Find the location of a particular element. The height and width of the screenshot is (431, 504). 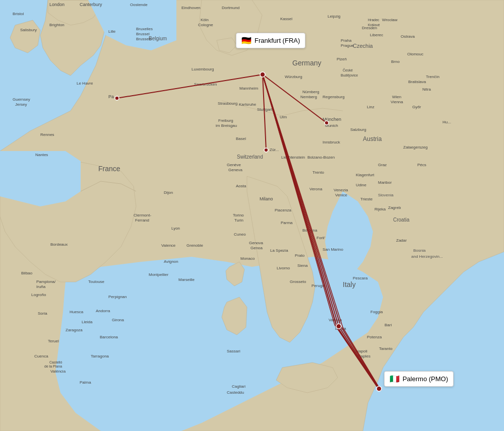

airport-dot-paris is located at coordinates (117, 98).